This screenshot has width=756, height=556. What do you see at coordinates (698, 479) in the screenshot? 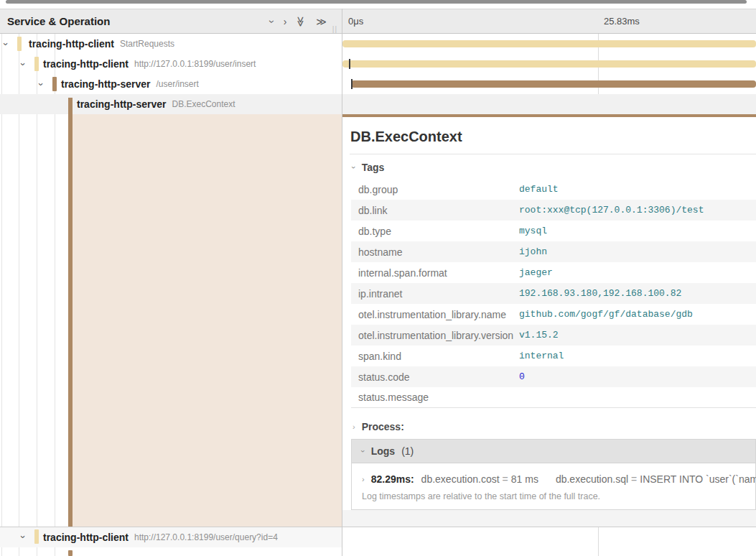
I see `log-field-value: INSERT INTO `user`(`name`` at bounding box center [698, 479].